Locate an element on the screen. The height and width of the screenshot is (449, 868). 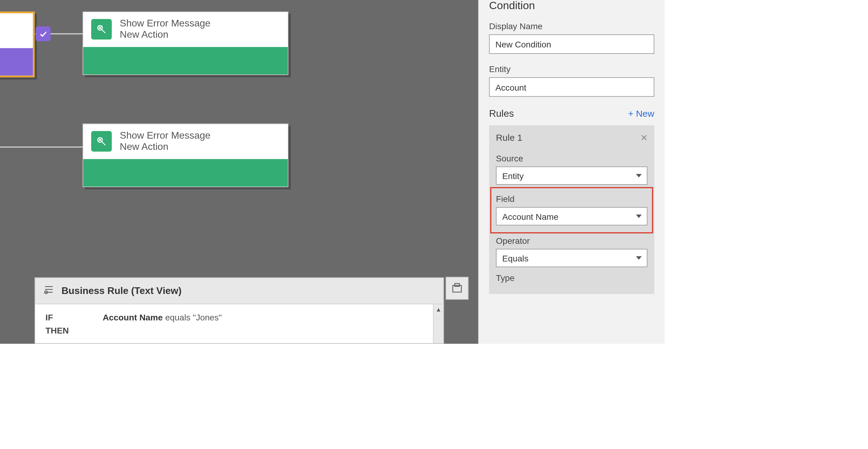
action-false-subtitle: New Action is located at coordinates (165, 148).